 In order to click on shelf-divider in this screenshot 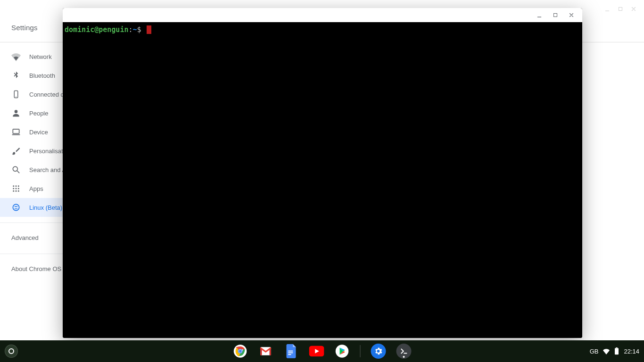, I will do `click(360, 351)`.